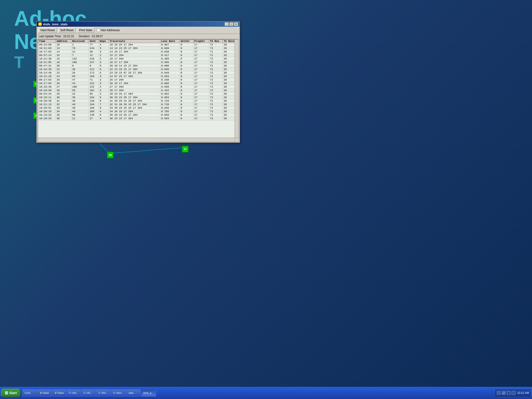 The image size is (532, 399). Describe the element at coordinates (506, 393) in the screenshot. I see `tray-icons: ♪ 🔊 ⊕ 🛡` at that location.